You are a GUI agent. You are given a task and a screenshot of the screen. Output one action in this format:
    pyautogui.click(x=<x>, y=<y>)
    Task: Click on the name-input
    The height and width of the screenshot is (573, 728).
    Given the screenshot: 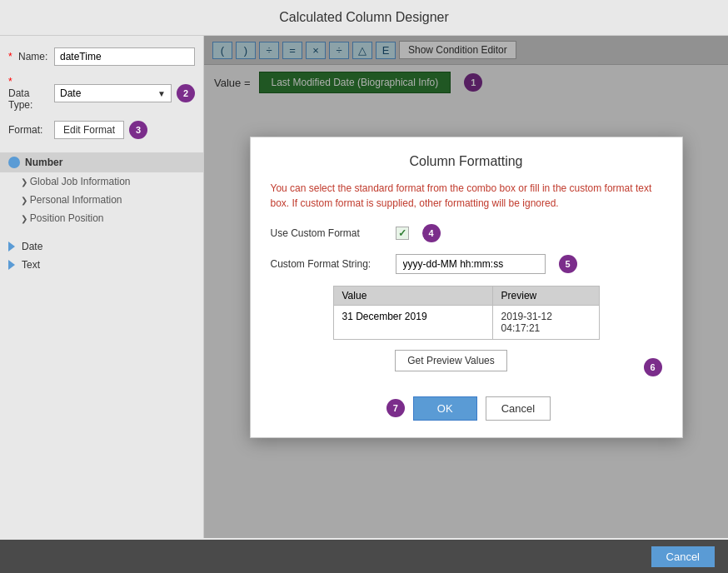 What is the action you would take?
    pyautogui.click(x=125, y=57)
    